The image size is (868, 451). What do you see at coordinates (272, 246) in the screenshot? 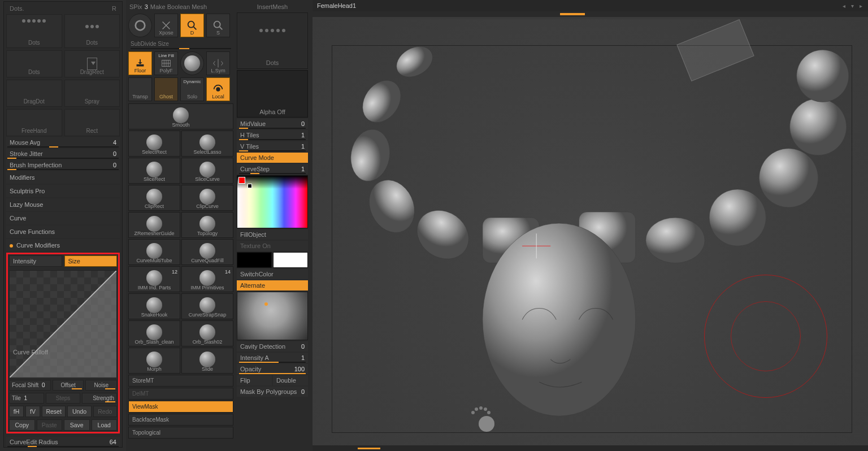
I see `textureon-button: Texture On` at bounding box center [272, 246].